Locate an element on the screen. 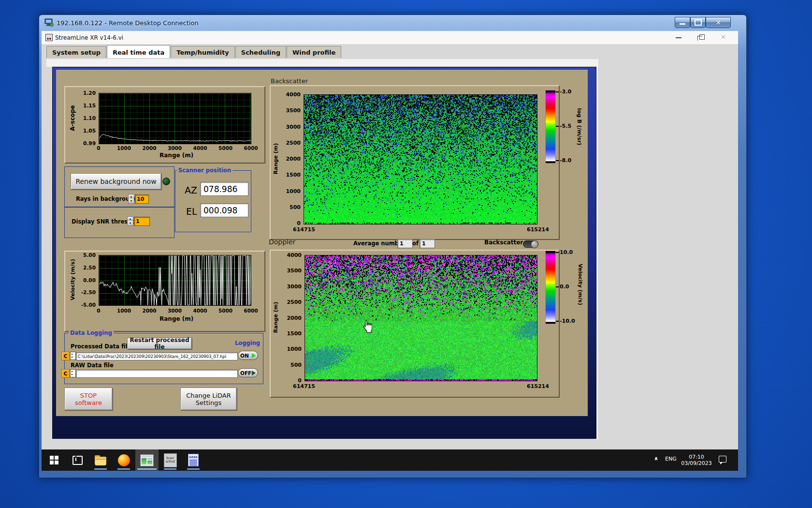 The width and height of the screenshot is (812, 508). drive-icon-raw: C is located at coordinates (66, 374).